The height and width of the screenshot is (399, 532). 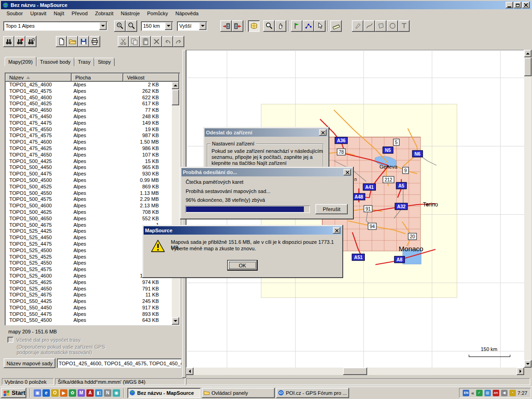 What do you see at coordinates (518, 5) in the screenshot?
I see `restore-button` at bounding box center [518, 5].